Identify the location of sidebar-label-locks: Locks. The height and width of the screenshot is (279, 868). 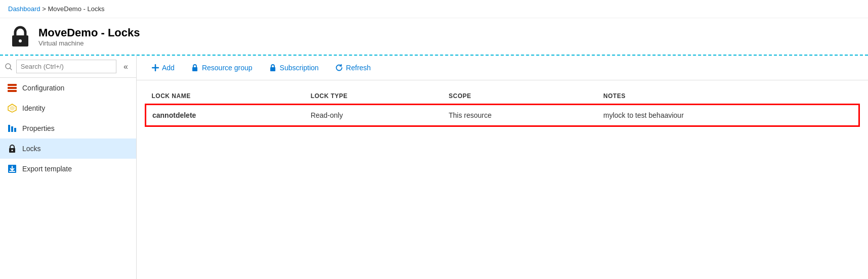
(31, 149).